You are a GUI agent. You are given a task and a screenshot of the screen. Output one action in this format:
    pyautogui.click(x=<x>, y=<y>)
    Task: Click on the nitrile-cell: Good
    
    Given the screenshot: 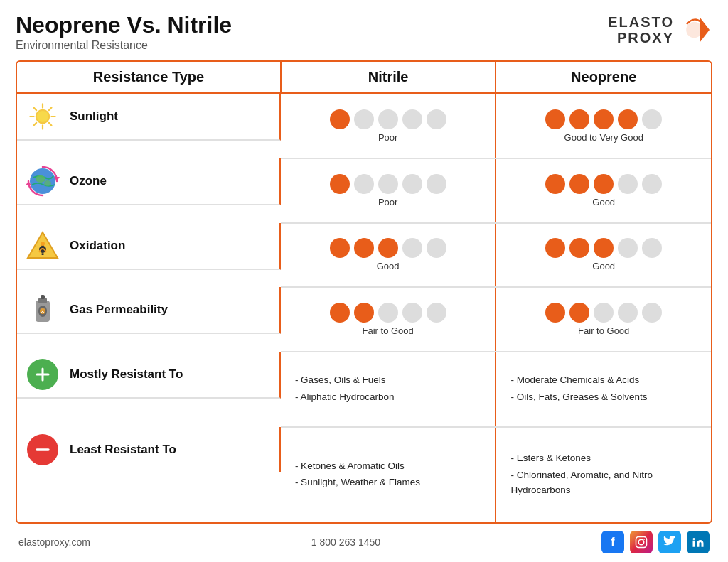 What is the action you would take?
    pyautogui.click(x=388, y=256)
    